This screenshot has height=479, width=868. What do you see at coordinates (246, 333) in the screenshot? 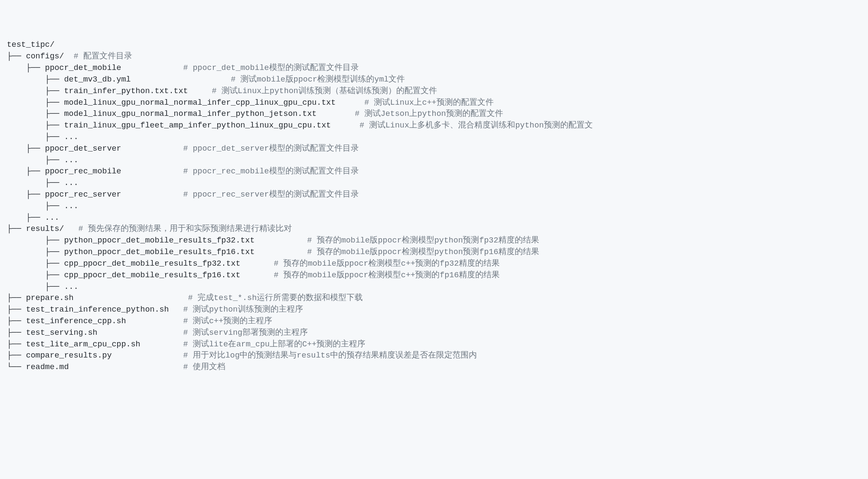
I see `tree-line-comment: # 测试serving部署预测的主程序` at bounding box center [246, 333].